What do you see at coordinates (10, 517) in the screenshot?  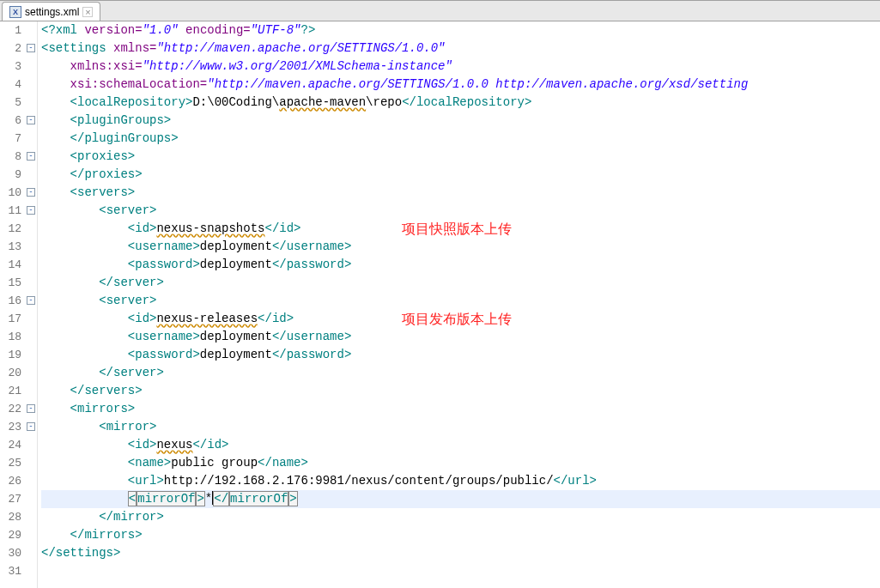 I see `line-number: 28` at bounding box center [10, 517].